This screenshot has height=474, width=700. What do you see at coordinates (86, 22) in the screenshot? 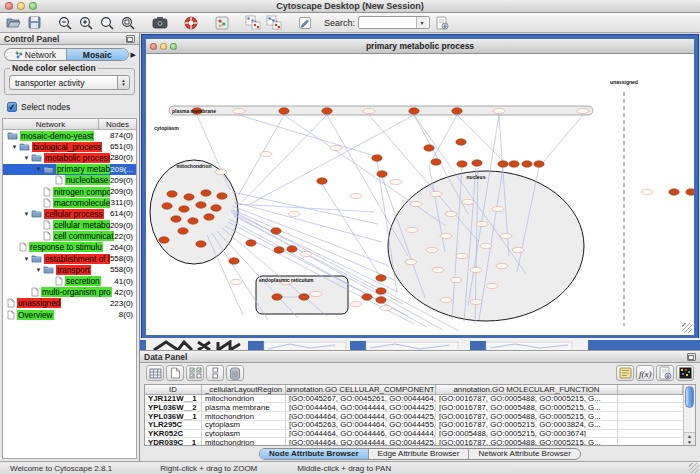
I see `zoom-in-icon` at bounding box center [86, 22].